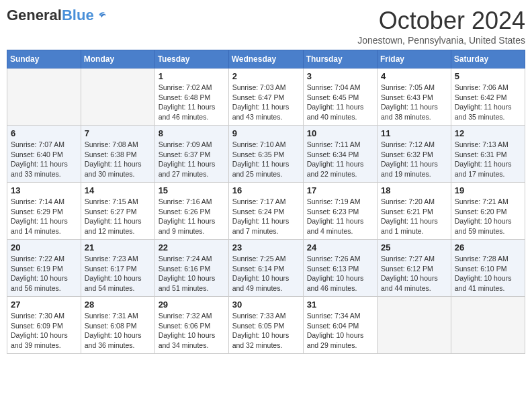 Image resolution: width=532 pixels, height=411 pixels. I want to click on calendar-cell: 19Sunrise: 7:21 AMSunset: 6:20 PMDayligh…, so click(488, 211).